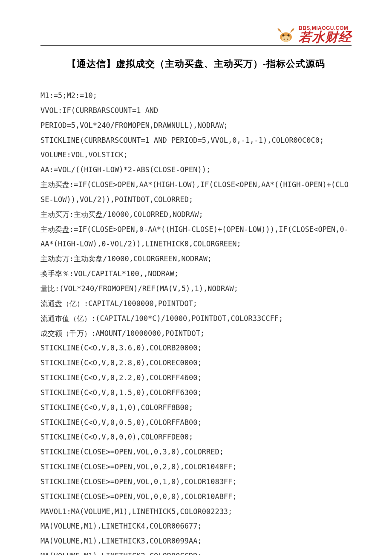  Describe the element at coordinates (196, 378) in the screenshot. I see `code-line: STICKLINE(C<O,V,0,2.2,0),COLORFF4600;` at that location.